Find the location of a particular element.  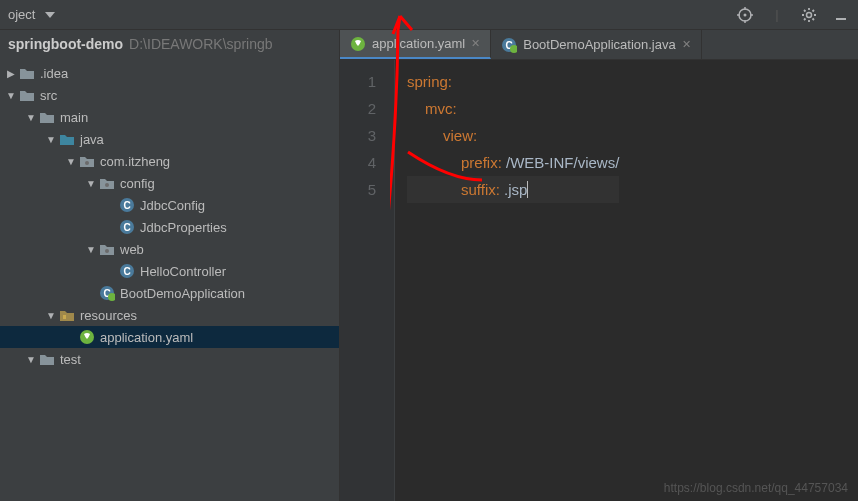

resources-folder-icon is located at coordinates (67, 315).